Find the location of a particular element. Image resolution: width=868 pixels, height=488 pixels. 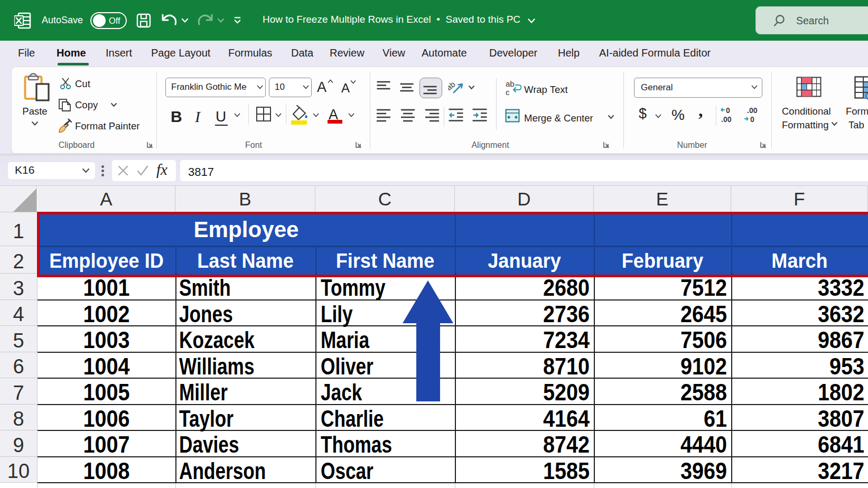

svg-text: ab is located at coordinates (510, 85).